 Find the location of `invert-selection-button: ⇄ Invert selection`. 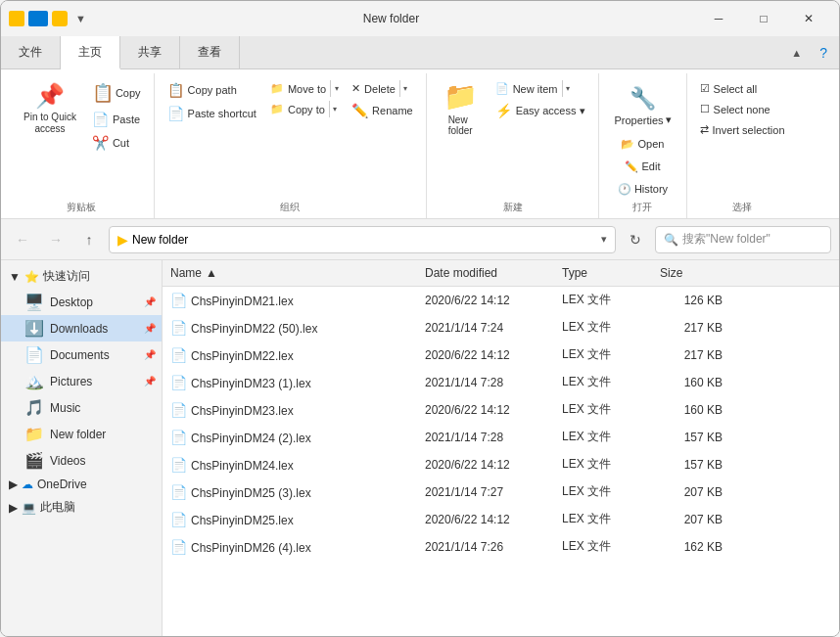

invert-selection-button: ⇄ Invert selection is located at coordinates (742, 129).